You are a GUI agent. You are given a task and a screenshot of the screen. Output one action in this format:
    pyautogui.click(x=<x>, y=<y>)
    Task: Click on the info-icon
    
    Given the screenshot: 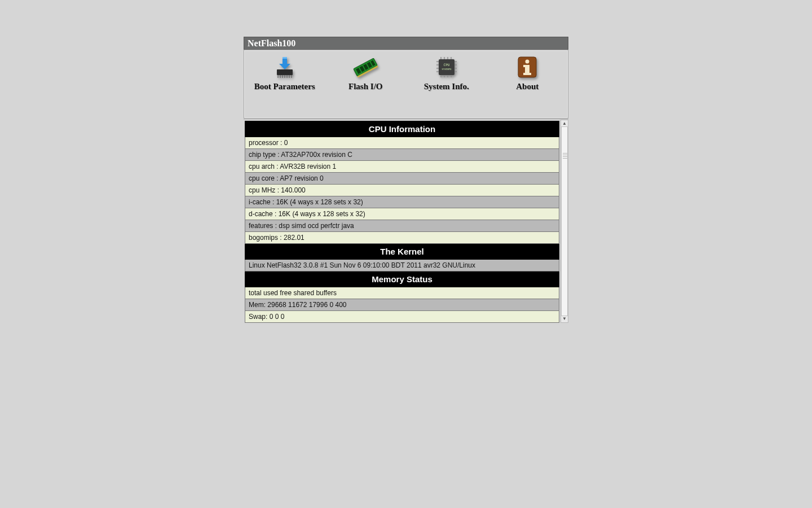 What is the action you would take?
    pyautogui.click(x=527, y=67)
    